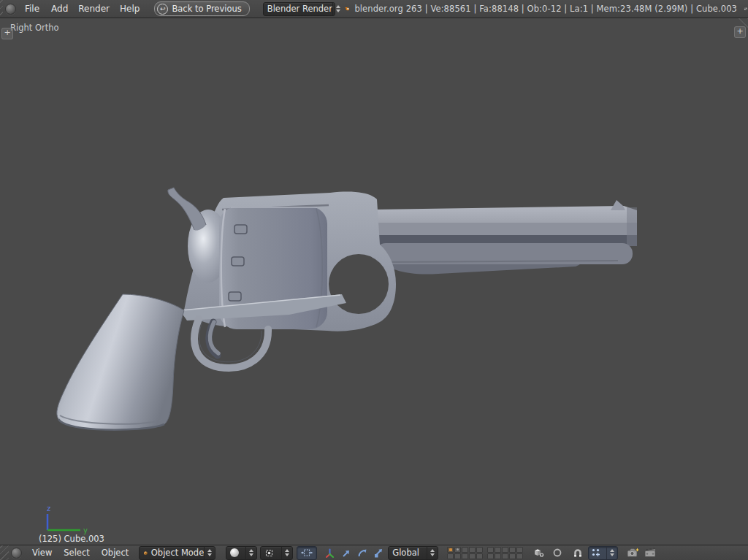  Describe the element at coordinates (307, 553) in the screenshot. I see `manipulator-widget-icon` at that location.